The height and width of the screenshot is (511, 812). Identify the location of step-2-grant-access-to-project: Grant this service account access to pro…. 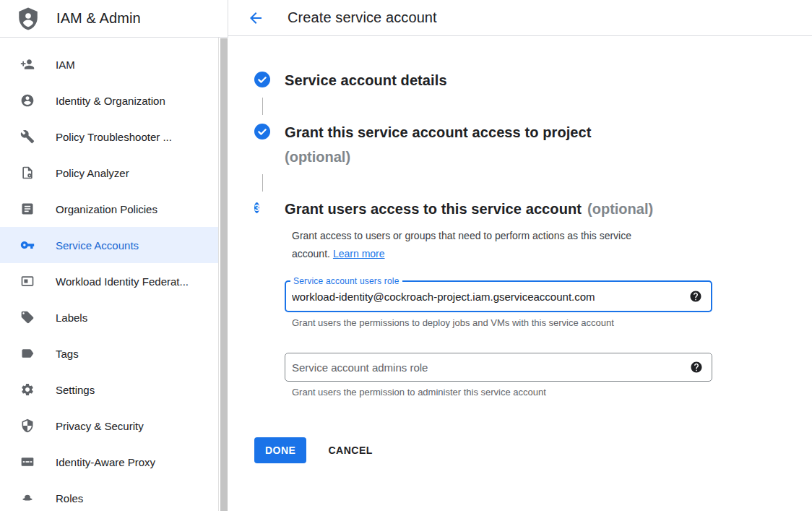
(533, 145).